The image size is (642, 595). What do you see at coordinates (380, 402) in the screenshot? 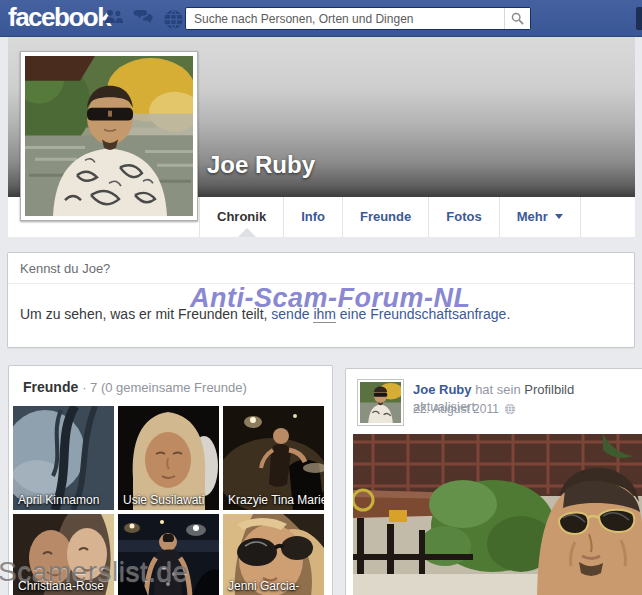
I see `avatar-art` at bounding box center [380, 402].